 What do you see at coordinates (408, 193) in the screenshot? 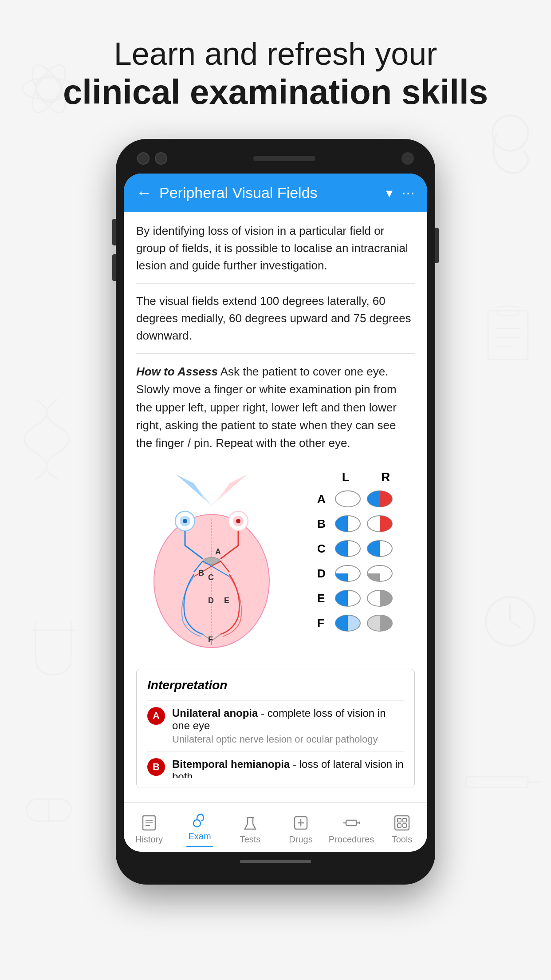
I see `more-options-icon: ⋯` at bounding box center [408, 193].